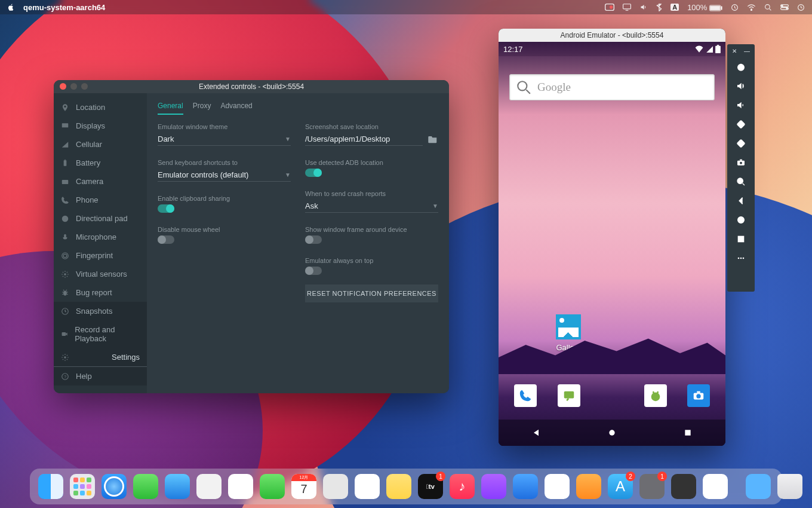 The width and height of the screenshot is (812, 508). Describe the element at coordinates (785, 7) in the screenshot. I see `menubar-controlcenter-icon` at that location.